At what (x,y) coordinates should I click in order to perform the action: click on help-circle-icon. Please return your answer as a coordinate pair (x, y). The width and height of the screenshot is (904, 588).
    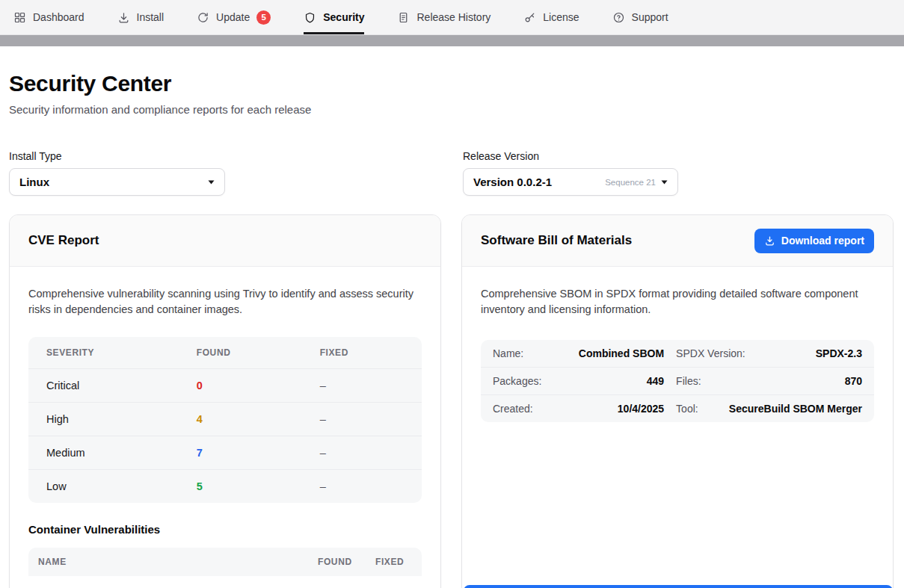
    Looking at the image, I should click on (619, 18).